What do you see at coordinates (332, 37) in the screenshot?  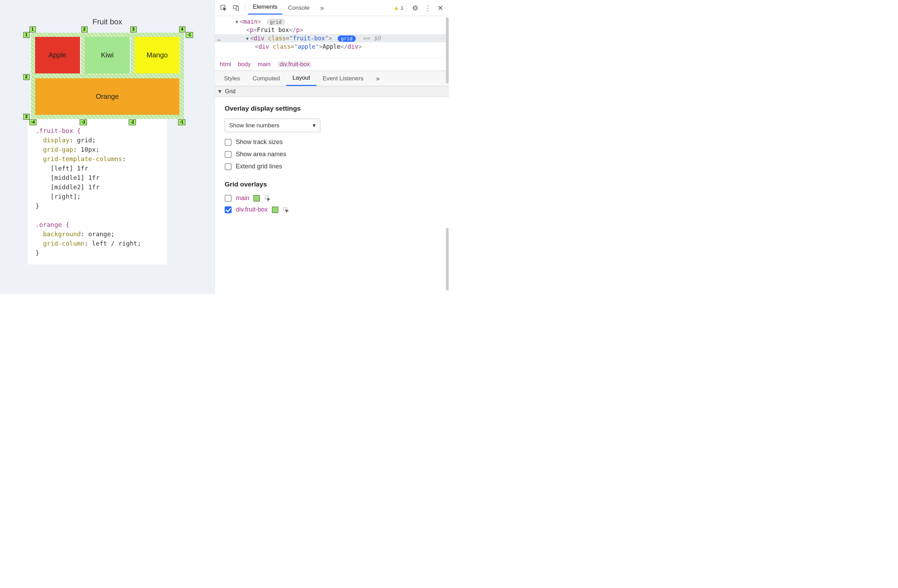 I see `dom-tree: ▶<main> grid <p>Fruit box</p> ⋯ ▶<div cl…` at bounding box center [332, 37].